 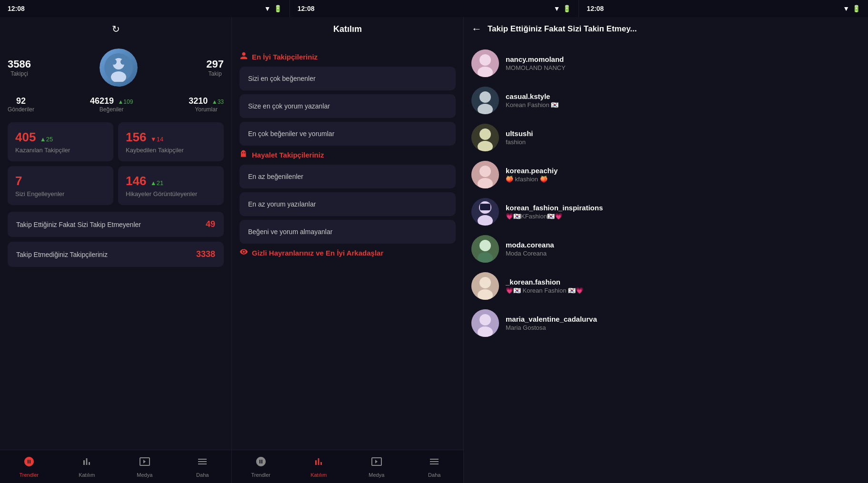 What do you see at coordinates (683, 216) in the screenshot?
I see `user-sub-kfi: 💗🇰🇷KFashion🇰🇷💗` at bounding box center [683, 216].